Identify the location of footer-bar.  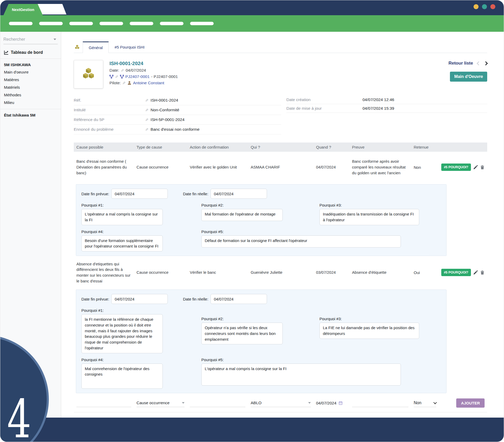
(252, 430).